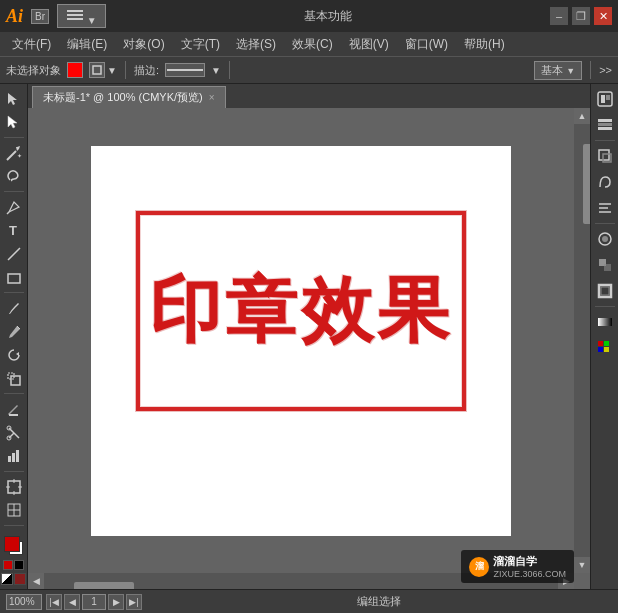  What do you see at coordinates (14, 207) in the screenshot?
I see `tool-pen` at bounding box center [14, 207].